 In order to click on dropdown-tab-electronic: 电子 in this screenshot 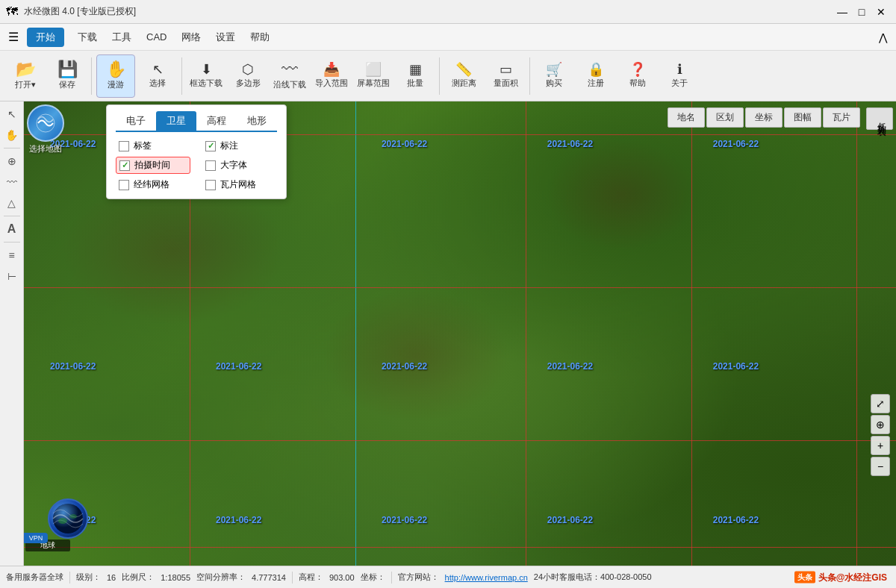, I will do `click(136, 121)`.